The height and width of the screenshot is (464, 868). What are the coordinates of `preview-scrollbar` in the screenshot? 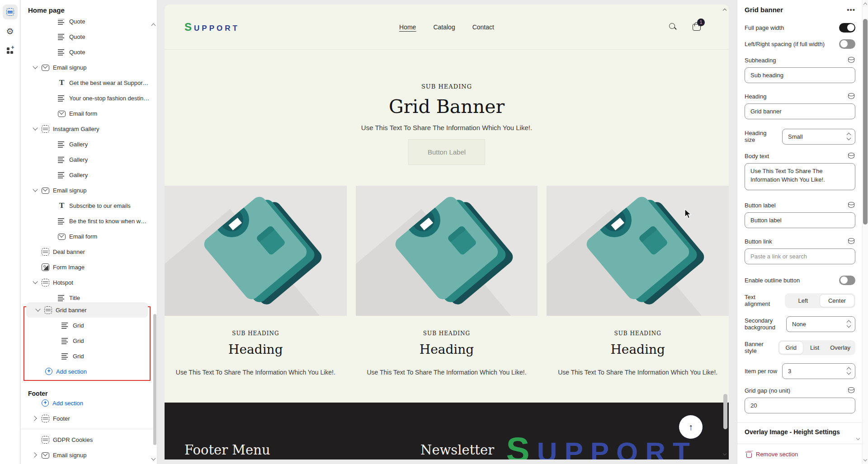 It's located at (725, 412).